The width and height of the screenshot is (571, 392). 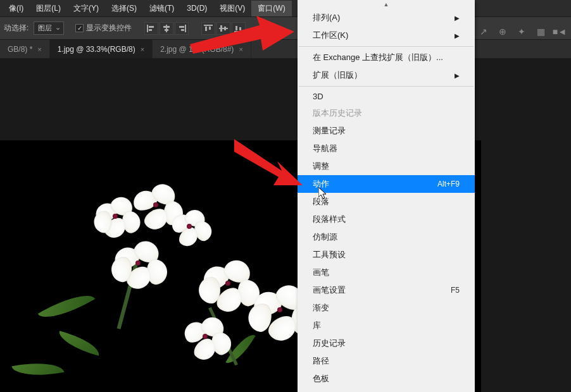 What do you see at coordinates (386, 166) in the screenshot?
I see `menu-item-调整: 调整` at bounding box center [386, 166].